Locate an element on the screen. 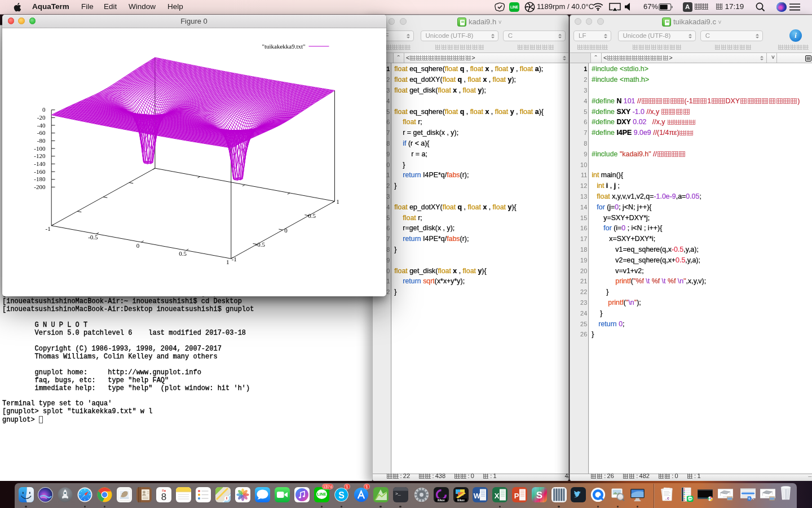 This screenshot has height=508, width=812. svg-text: -160 is located at coordinates (39, 171).